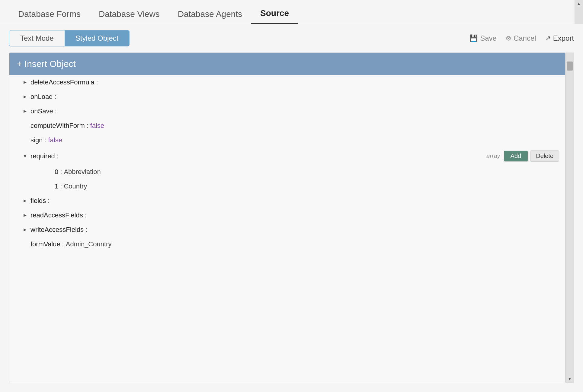 Image resolution: width=583 pixels, height=392 pixels. I want to click on value-computeWithForm: false, so click(97, 126).